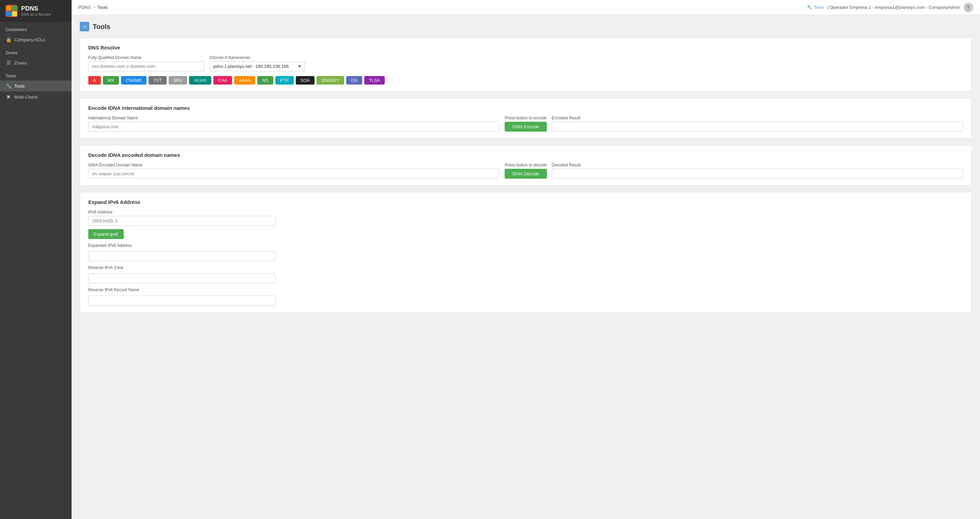 The image size is (980, 519). Describe the element at coordinates (305, 80) in the screenshot. I see `dns-type-btn-soa: SOA` at that location.